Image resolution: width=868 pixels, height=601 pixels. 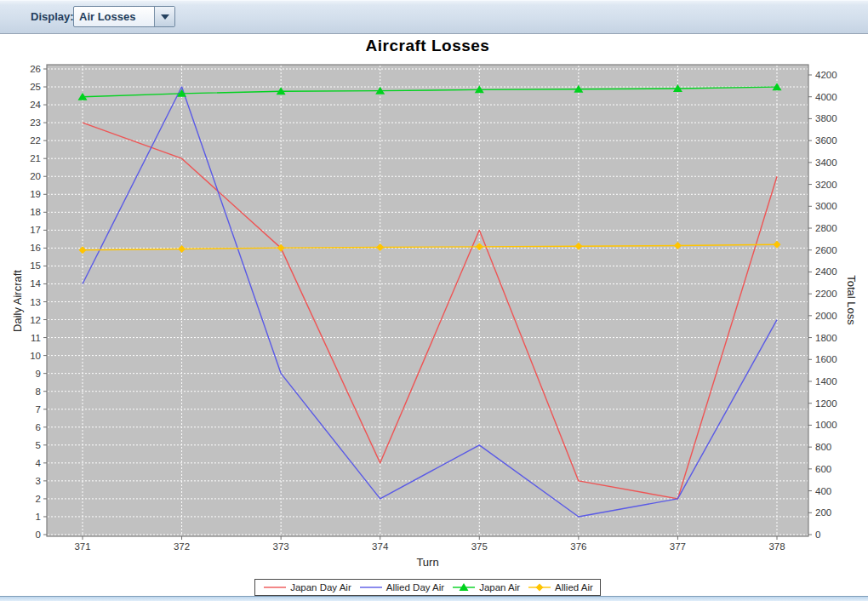 What do you see at coordinates (826, 316) in the screenshot?
I see `tick-label: 2000` at bounding box center [826, 316].